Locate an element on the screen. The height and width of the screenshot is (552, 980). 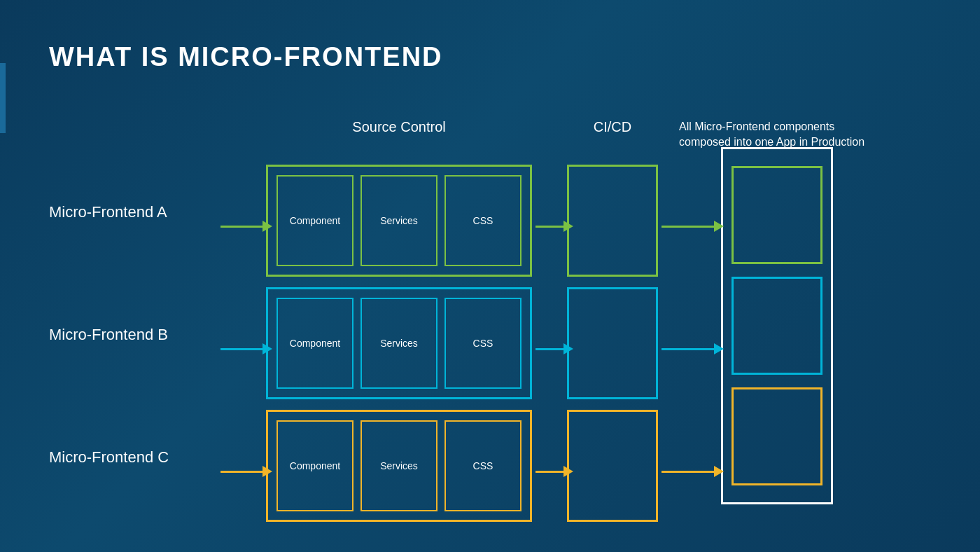
production-outer-box is located at coordinates (777, 326).